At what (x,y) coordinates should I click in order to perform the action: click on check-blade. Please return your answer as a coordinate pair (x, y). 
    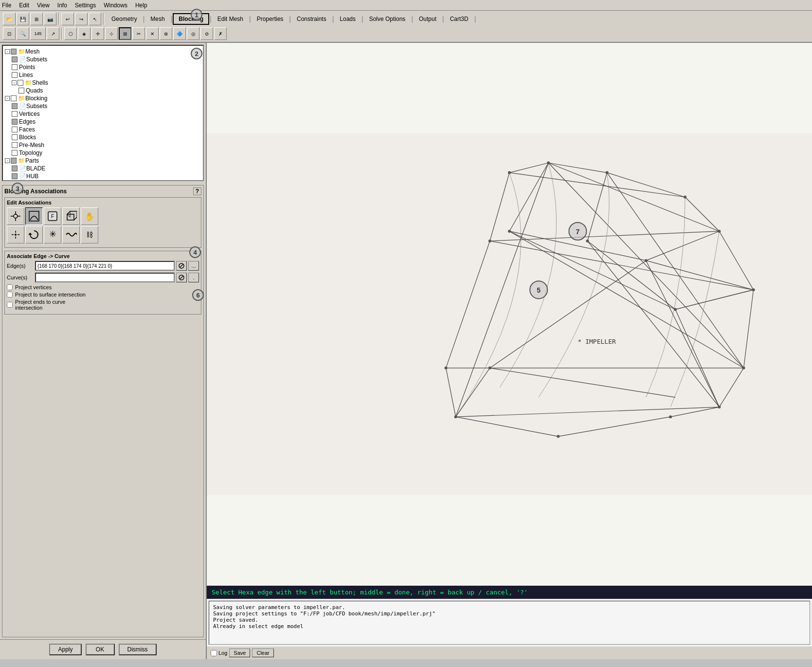
    Looking at the image, I should click on (15, 168).